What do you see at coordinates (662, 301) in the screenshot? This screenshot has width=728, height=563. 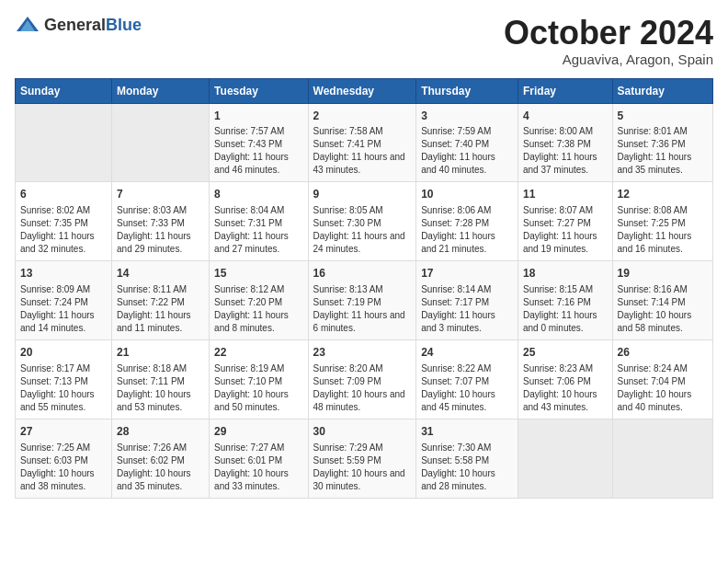 I see `calendar-cell: 19Sunrise: 8:16 AMSunset: 7:14 PMDayligh…` at bounding box center [662, 301].